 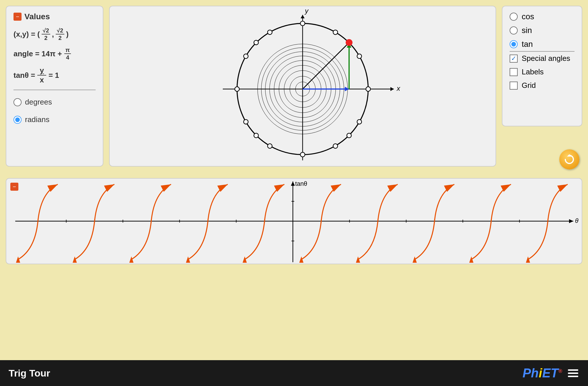 What do you see at coordinates (542, 86) in the screenshot?
I see `grid-checkbox: Grid` at bounding box center [542, 86].